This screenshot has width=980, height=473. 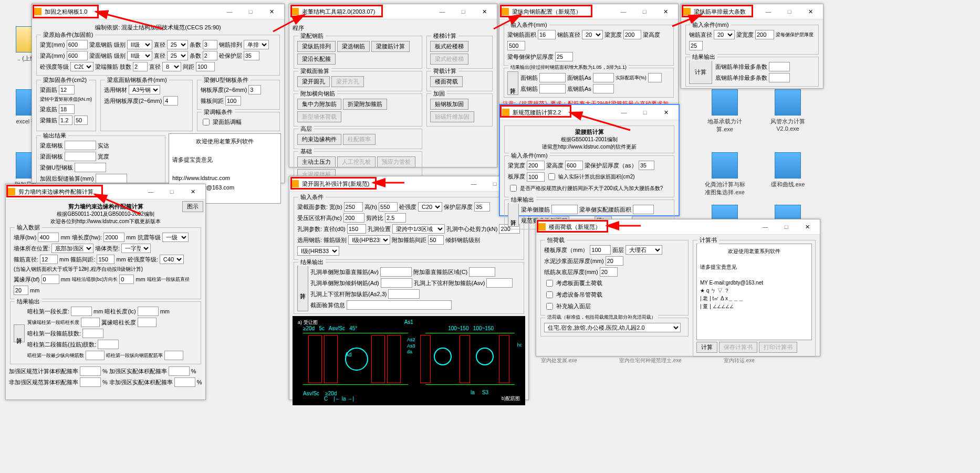 I want to click on diagram-button: 图示, so click(x=193, y=207).